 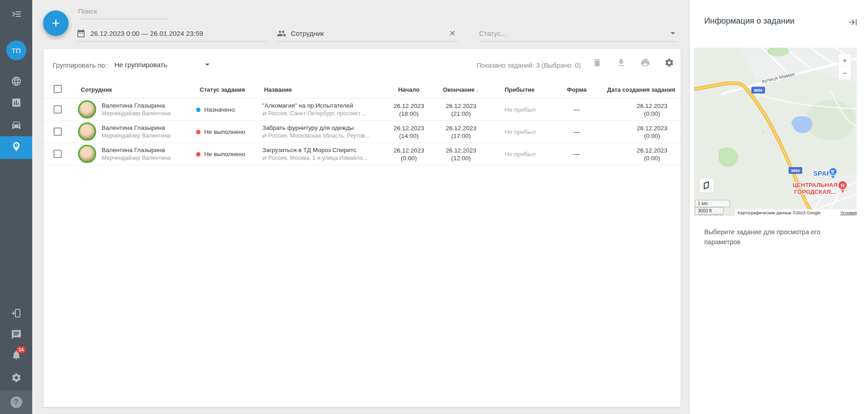 What do you see at coordinates (461, 132) in the screenshot?
I see `end-cell: 26.12.2023(17:00)` at bounding box center [461, 132].